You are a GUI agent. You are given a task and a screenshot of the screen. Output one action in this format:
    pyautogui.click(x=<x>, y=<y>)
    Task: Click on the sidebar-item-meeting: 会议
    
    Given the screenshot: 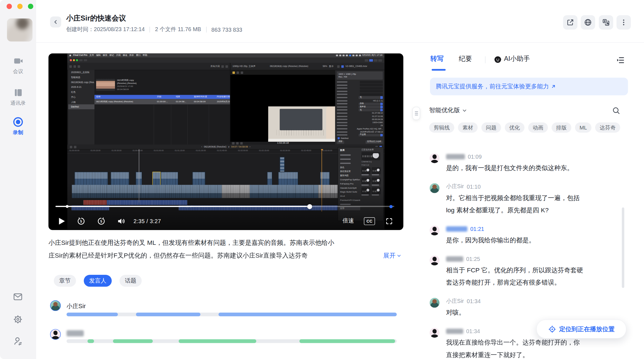 What is the action you would take?
    pyautogui.click(x=18, y=66)
    